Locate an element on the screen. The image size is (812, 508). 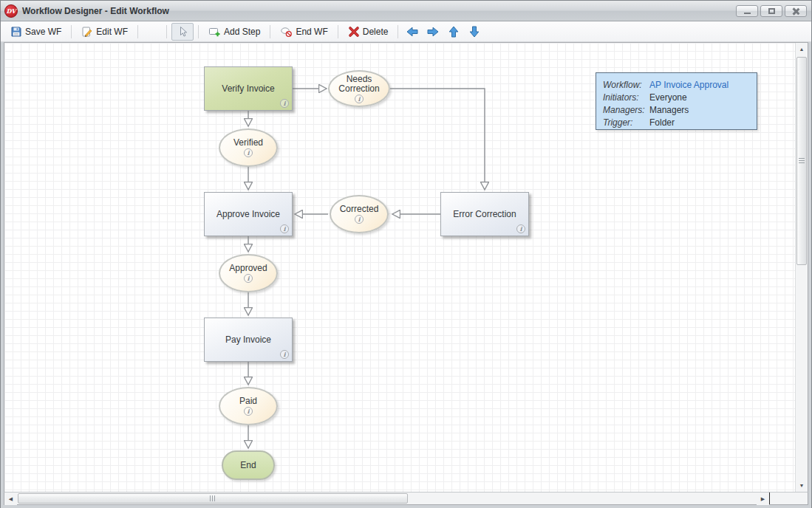
move-right-button is located at coordinates (433, 32).